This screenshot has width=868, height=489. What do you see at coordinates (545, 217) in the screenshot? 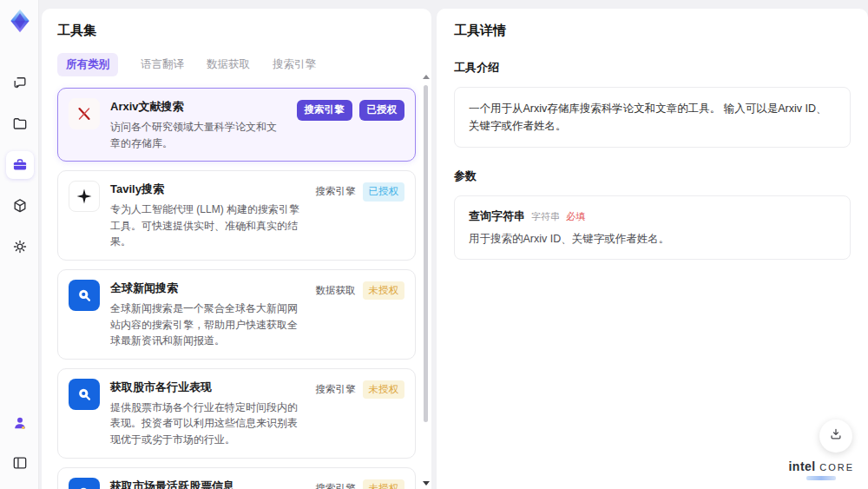
I see `param-type: 字符串` at bounding box center [545, 217].